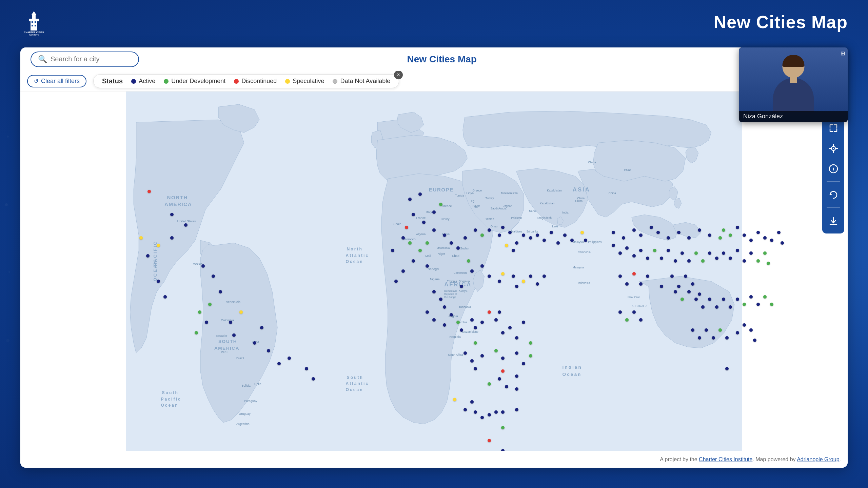 This screenshot has height=488, width=868. Describe the element at coordinates (818, 460) in the screenshot. I see `adrianople-link: Adrianople Group` at that location.